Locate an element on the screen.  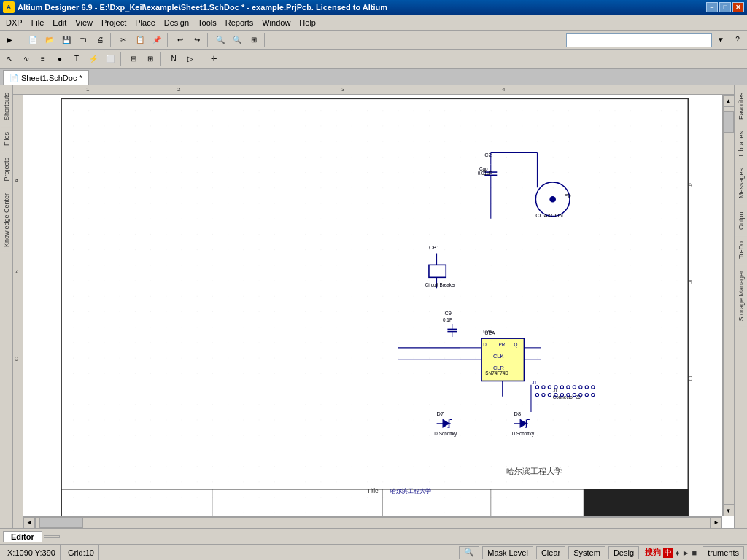
sidebar-projects: Projects is located at coordinates (7, 169).